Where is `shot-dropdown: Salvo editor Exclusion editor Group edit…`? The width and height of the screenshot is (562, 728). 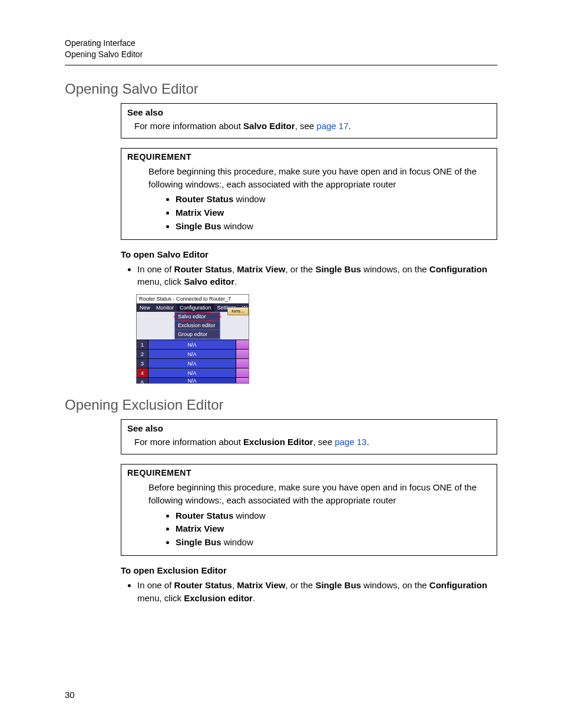 shot-dropdown: Salvo editor Exclusion editor Group edit… is located at coordinates (197, 325).